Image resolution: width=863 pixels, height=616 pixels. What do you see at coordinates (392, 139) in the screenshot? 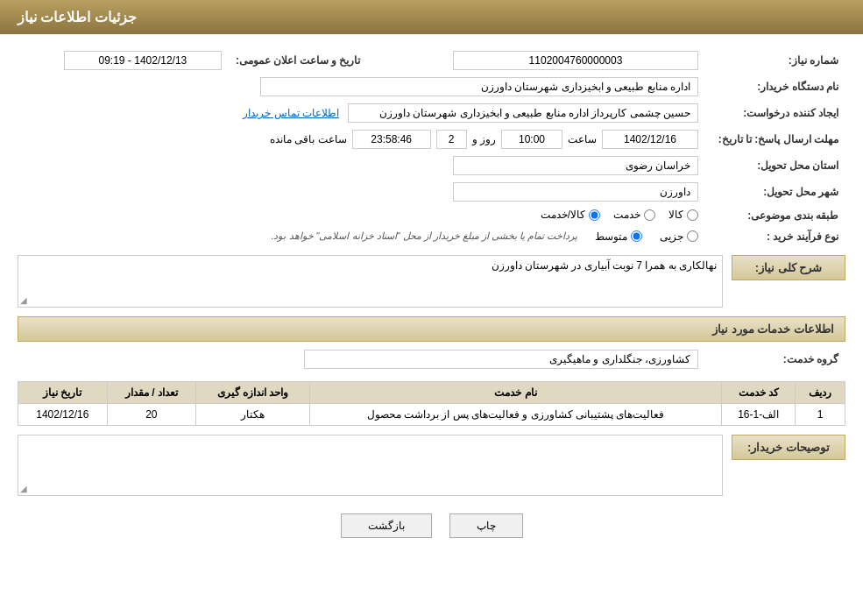
I see `remaining-value: 23:58:46` at bounding box center [392, 139].